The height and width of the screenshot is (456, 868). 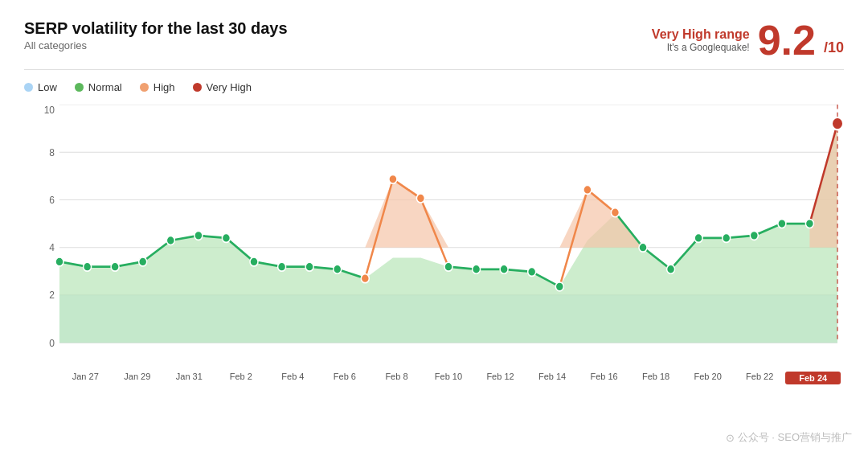 What do you see at coordinates (834, 48) in the screenshot?
I see `score-denom: /10` at bounding box center [834, 48].